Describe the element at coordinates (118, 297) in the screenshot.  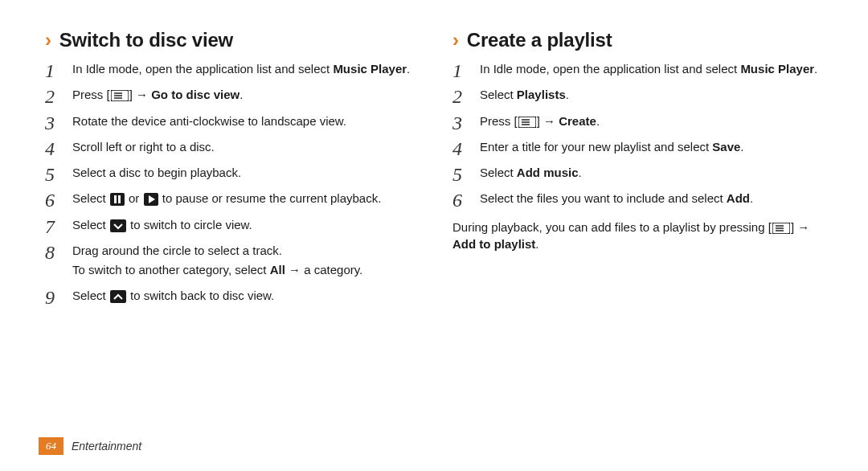
I see `disc-view-icon` at that location.